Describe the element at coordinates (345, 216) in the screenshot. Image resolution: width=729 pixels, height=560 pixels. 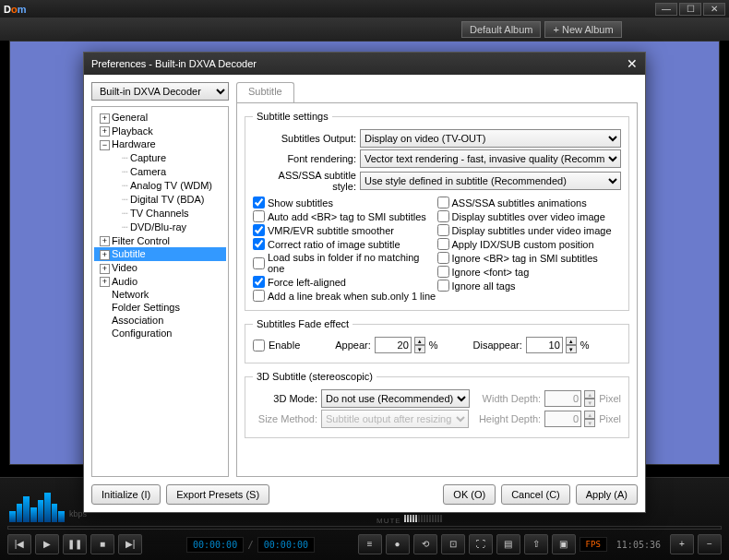
I see `checkbox-left-1: Auto add <BR> tag to SMI subtitles` at that location.